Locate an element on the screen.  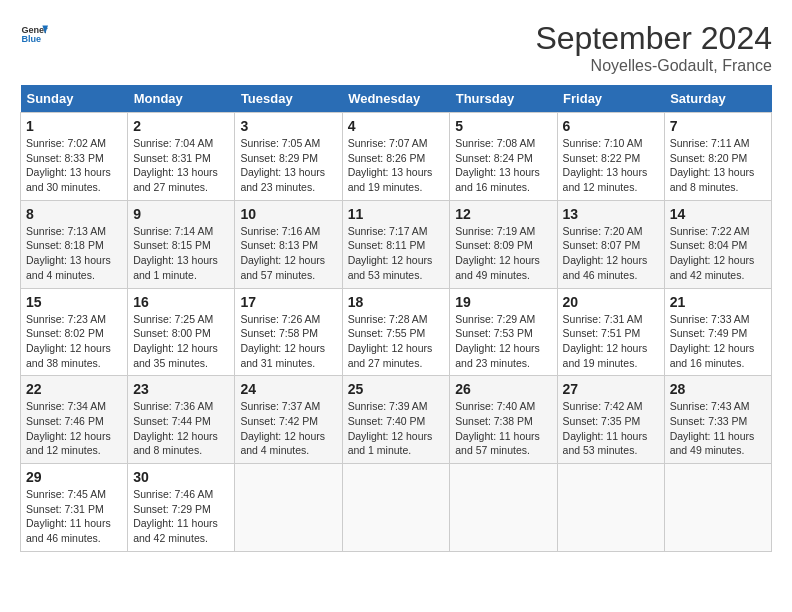
day-info: Sunrise: 7:02 AM Sunset: 8:33 PM Dayligh… is located at coordinates (74, 166).